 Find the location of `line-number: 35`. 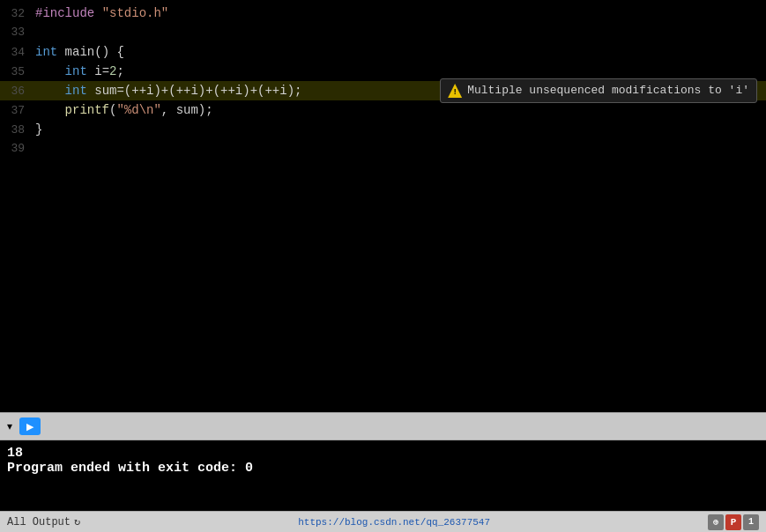

line-number: 35 is located at coordinates (16, 72).